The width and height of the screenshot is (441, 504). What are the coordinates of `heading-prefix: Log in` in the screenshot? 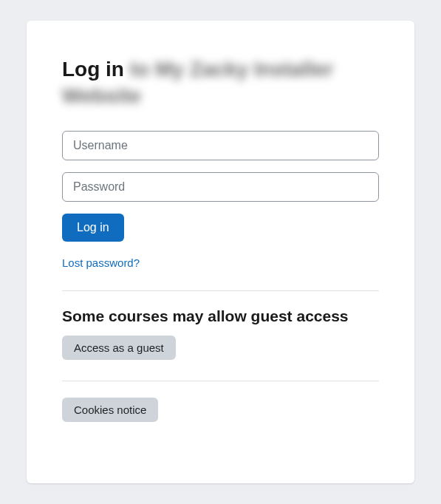 It's located at (93, 69).